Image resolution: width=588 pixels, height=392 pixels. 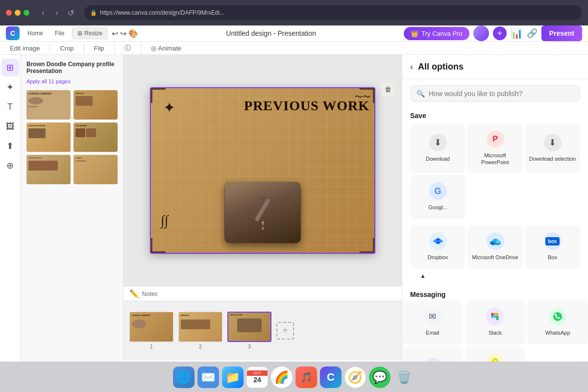 What do you see at coordinates (500, 33) in the screenshot?
I see `add-people-button: +` at bounding box center [500, 33].